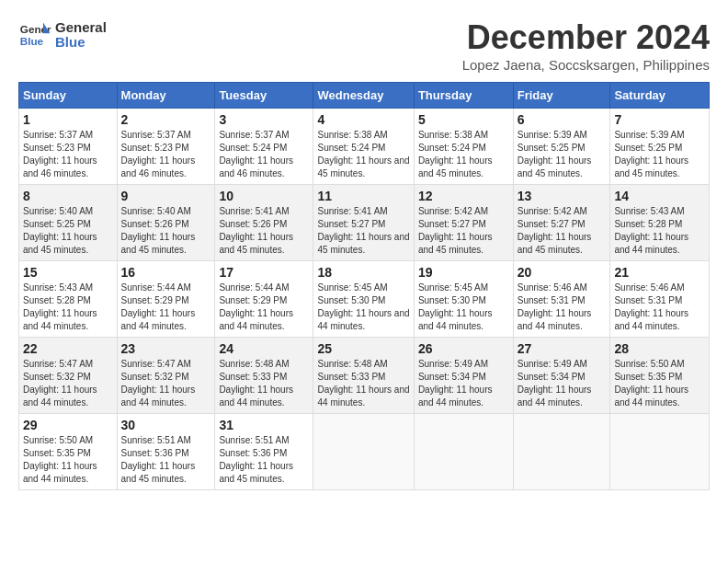 This screenshot has width=728, height=563. I want to click on day-number: 8, so click(68, 196).